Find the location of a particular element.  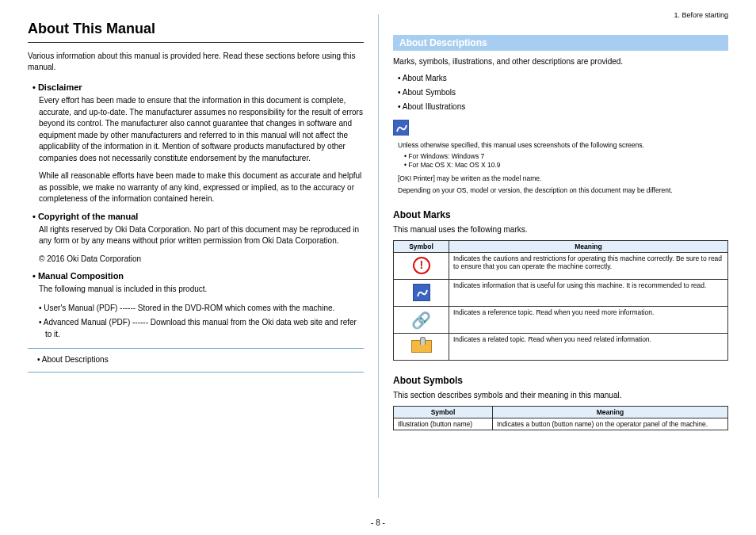

about-marks-heading: About Marks is located at coordinates (561, 215).